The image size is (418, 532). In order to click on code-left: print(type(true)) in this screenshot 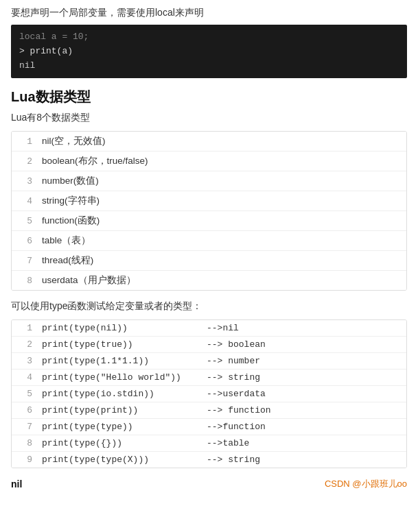, I will do `click(121, 344)`.